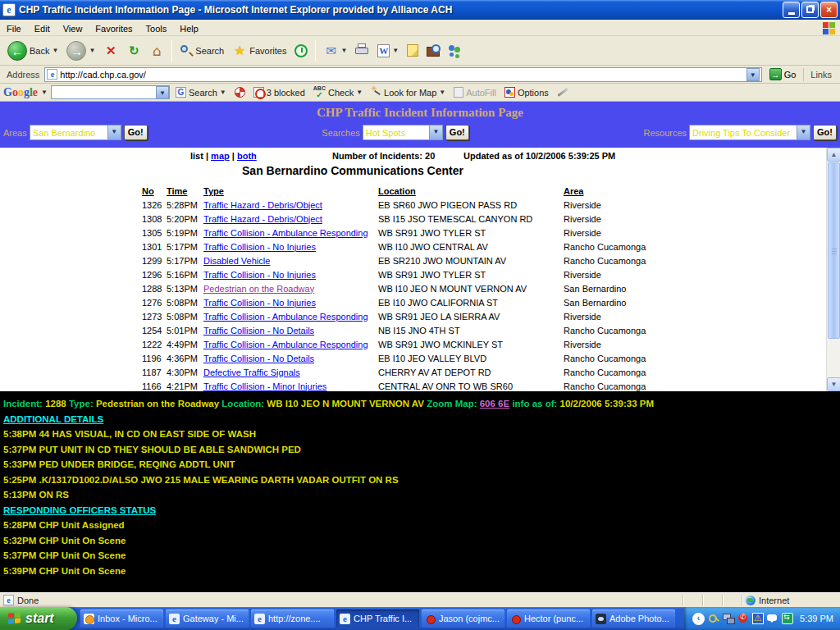  Describe the element at coordinates (714, 619) in the screenshot. I see `keys-tray-icon` at that location.